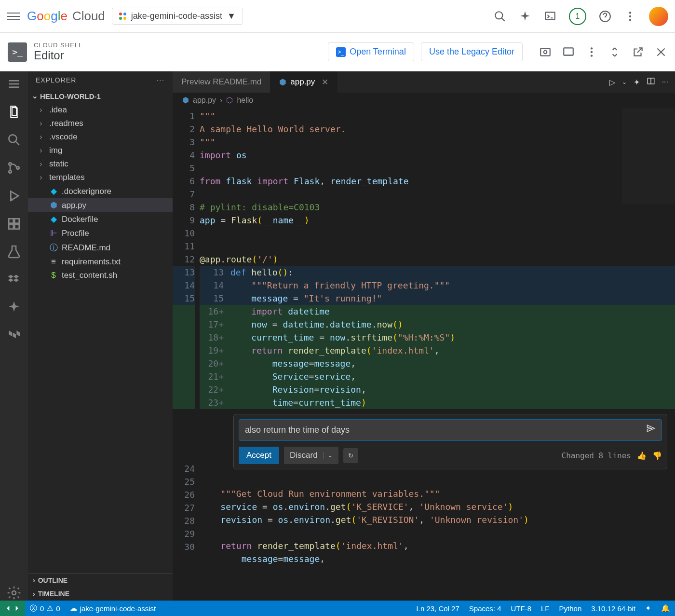  I want to click on python-runtime: 3.10.12 64-bit, so click(613, 608).